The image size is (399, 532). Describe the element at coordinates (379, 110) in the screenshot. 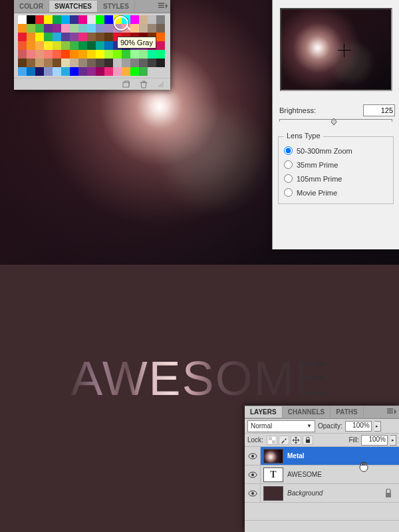

I see `brightness-input` at that location.